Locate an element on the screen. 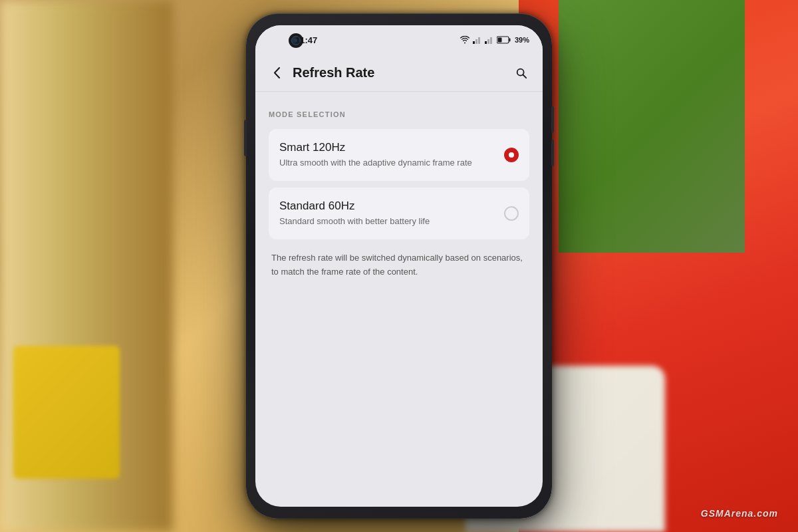 The height and width of the screenshot is (532, 798). option-standard-subtitle: Standard smooth with better battery life is located at coordinates (388, 221).